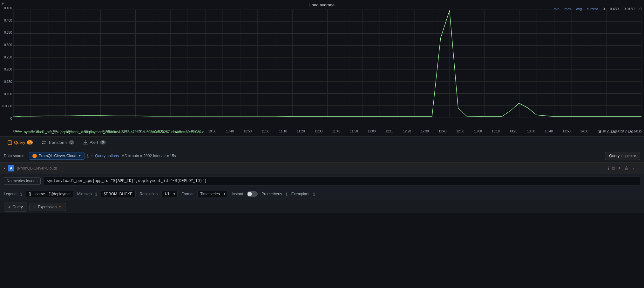 The image size is (644, 288). What do you see at coordinates (170, 194) in the screenshot?
I see `resolution-select: 1/1 1/2 1/4` at bounding box center [170, 194].